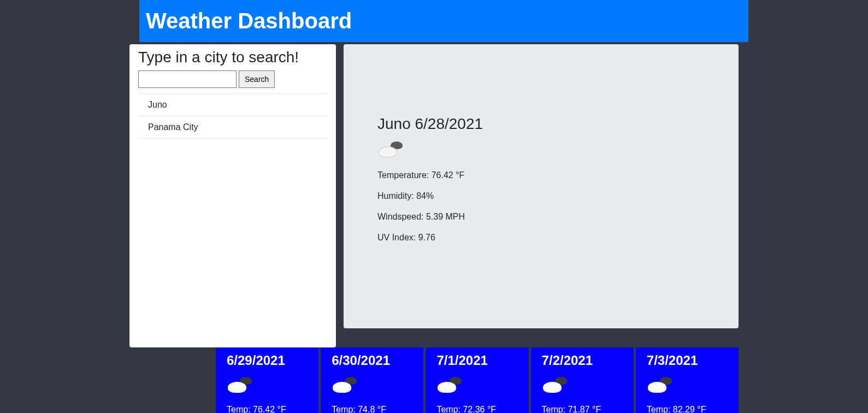 This screenshot has height=413, width=868. I want to click on forecast-card: 7/1/2021 Temp: 72.36 °F Humidity: 88%, so click(477, 380).